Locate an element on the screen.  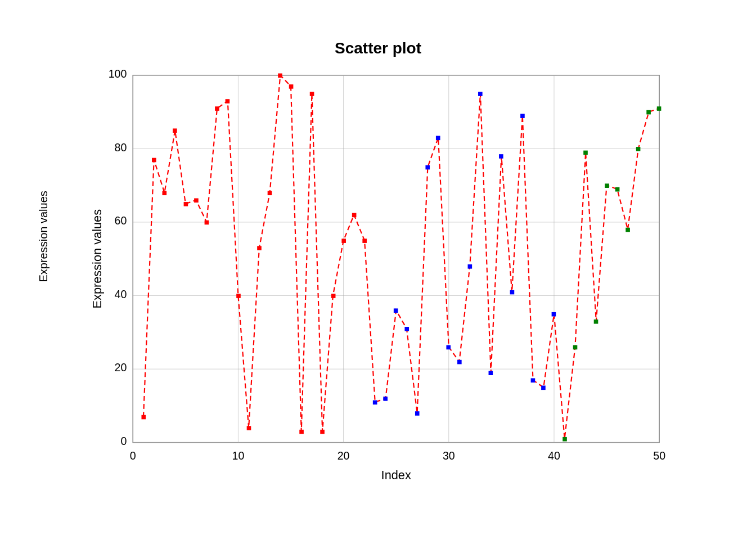
y-axis-label: Expression values is located at coordinates (44, 277).